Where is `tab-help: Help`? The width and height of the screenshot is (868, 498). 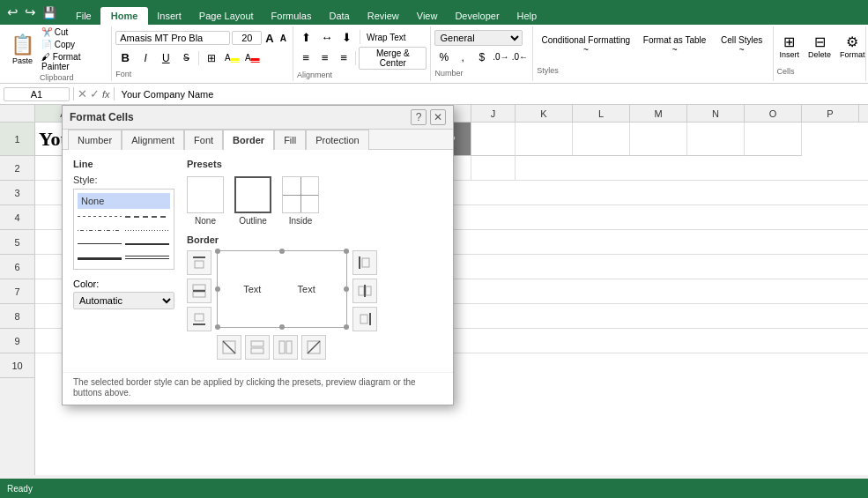
tab-help: Help is located at coordinates (527, 16).